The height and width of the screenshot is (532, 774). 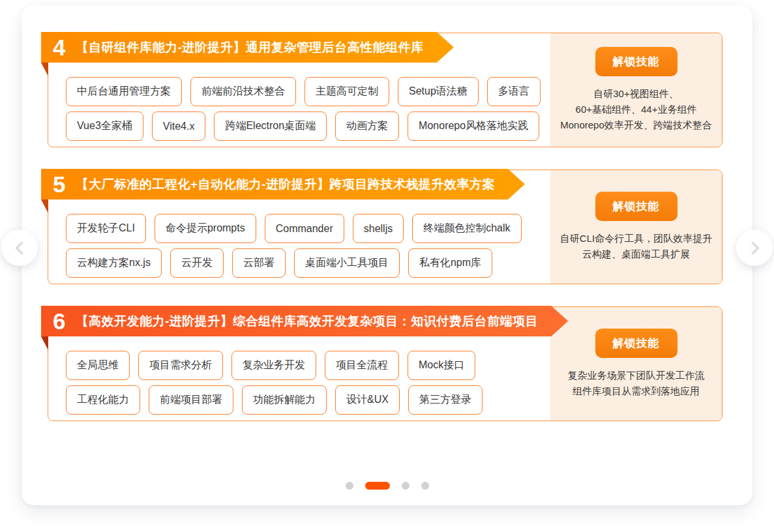 What do you see at coordinates (636, 246) in the screenshot?
I see `skill-description: 自研CLI命令行工具，团队效率提升云构建、桌面端工具扩展` at bounding box center [636, 246].